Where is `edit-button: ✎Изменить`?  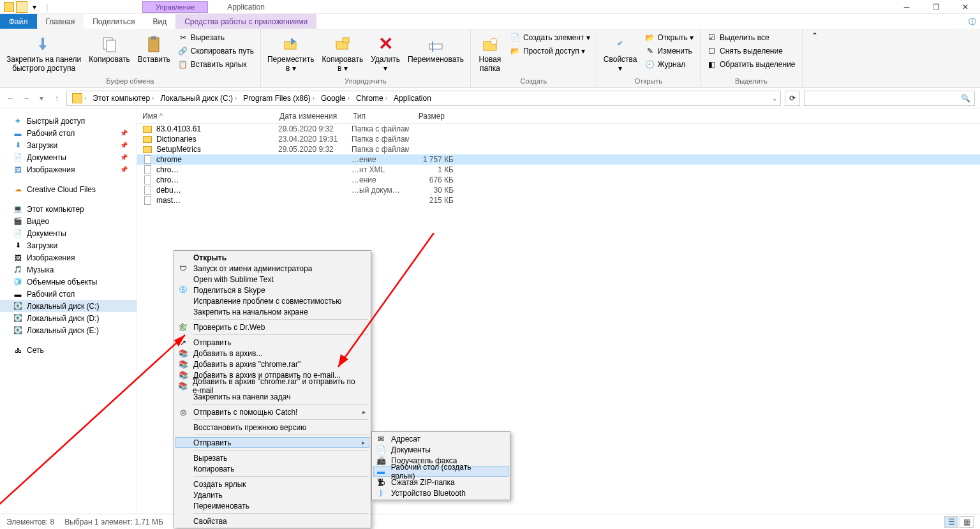
edit-button: ✎Изменить is located at coordinates (669, 51).